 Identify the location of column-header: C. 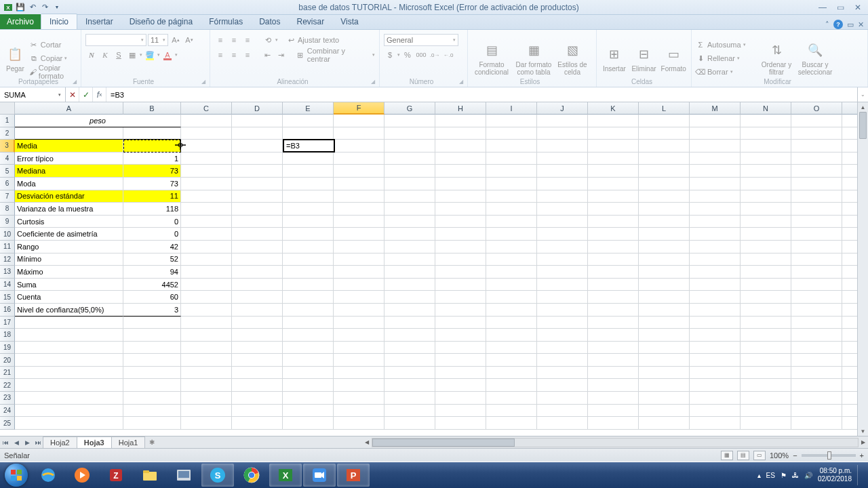
(206, 108).